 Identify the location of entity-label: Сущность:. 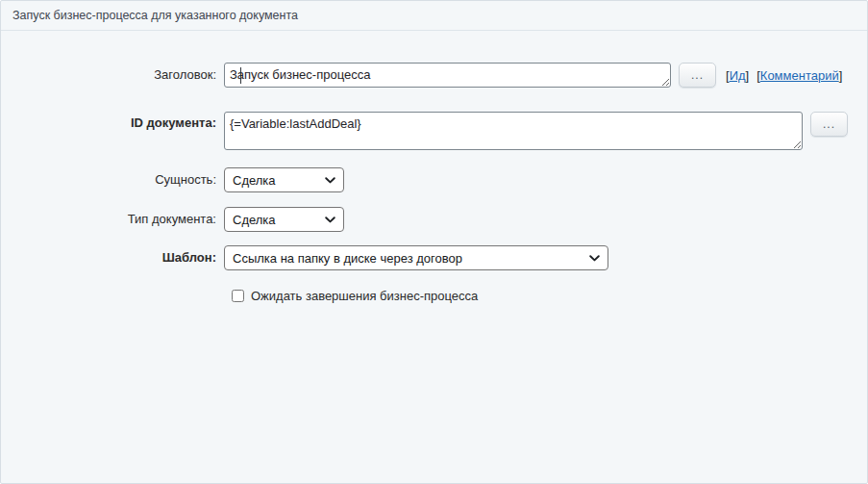
(112, 180).